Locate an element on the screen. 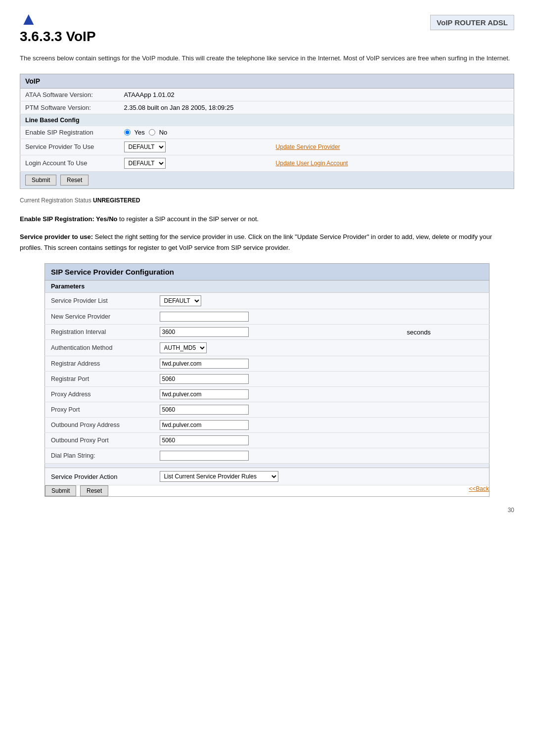 This screenshot has width=534, height=756. sip-proxy-addr-row: Proxy Address is located at coordinates (267, 395).